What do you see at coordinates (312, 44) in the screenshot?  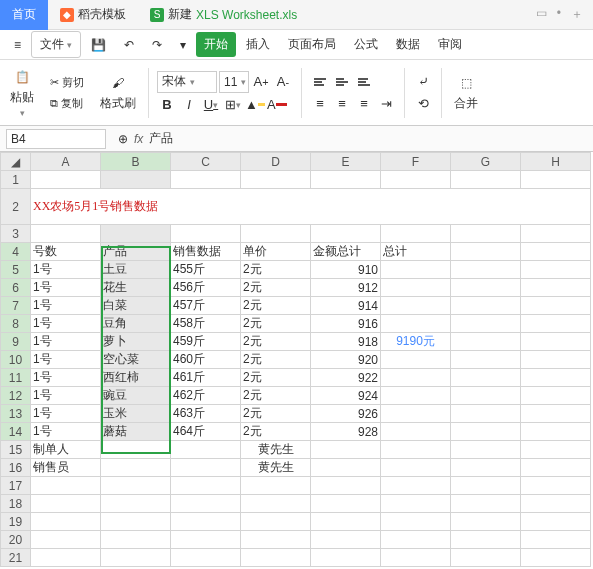 I see `menu-layout: 页面布局` at bounding box center [312, 44].